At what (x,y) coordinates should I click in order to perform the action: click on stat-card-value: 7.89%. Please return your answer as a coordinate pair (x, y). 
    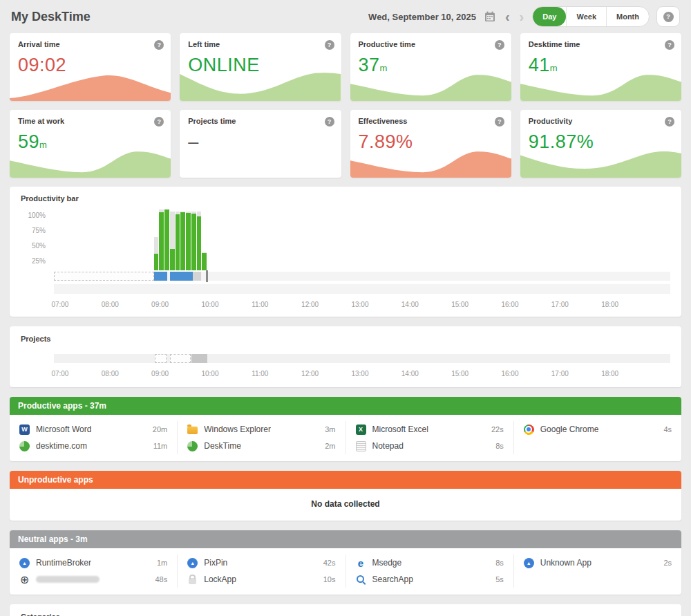
    Looking at the image, I should click on (431, 140).